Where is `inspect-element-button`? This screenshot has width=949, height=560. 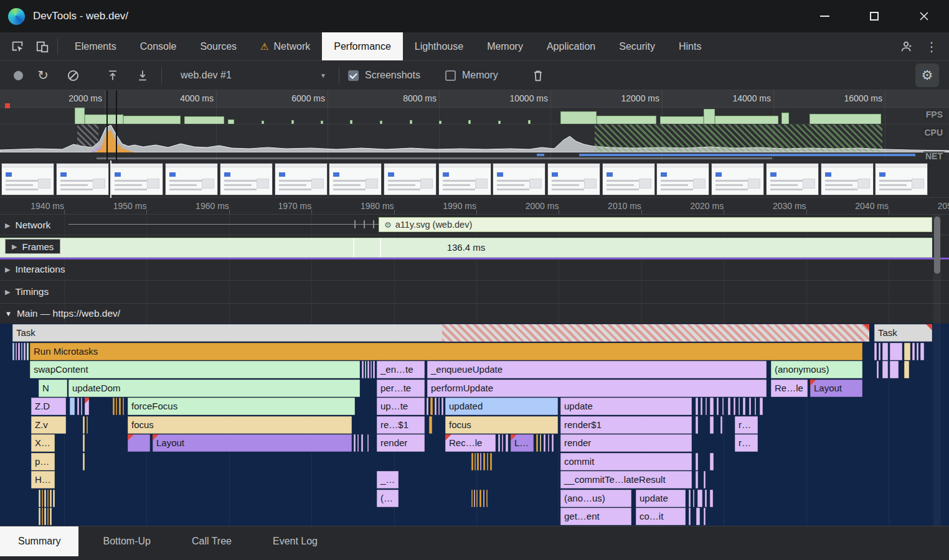 inspect-element-button is located at coordinates (17, 47).